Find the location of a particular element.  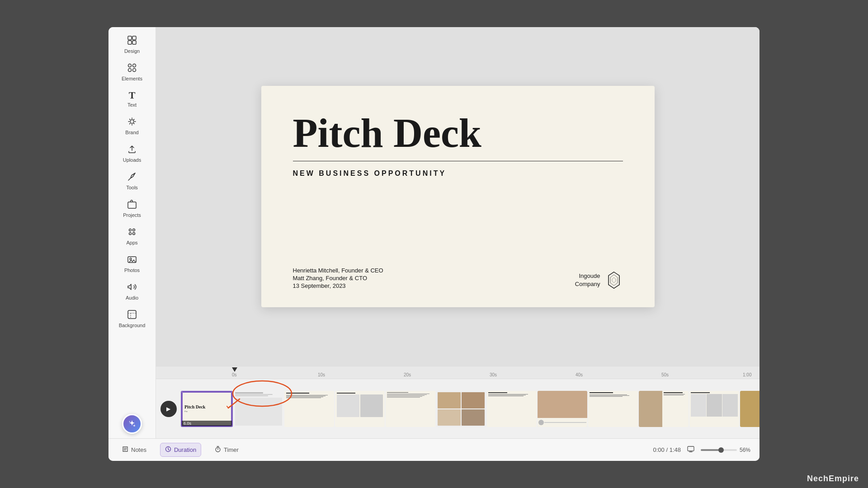

sidebar-item-apps: Apps is located at coordinates (132, 236).